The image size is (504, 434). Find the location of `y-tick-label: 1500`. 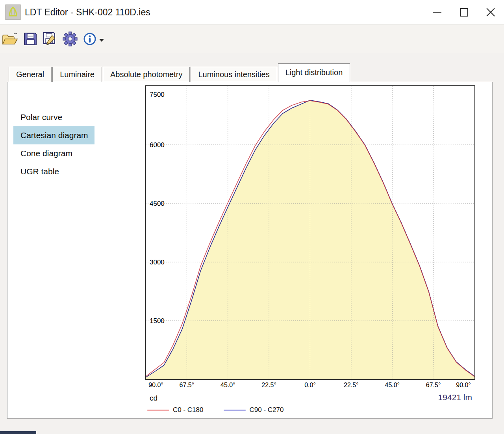

y-tick-label: 1500 is located at coordinates (157, 321).